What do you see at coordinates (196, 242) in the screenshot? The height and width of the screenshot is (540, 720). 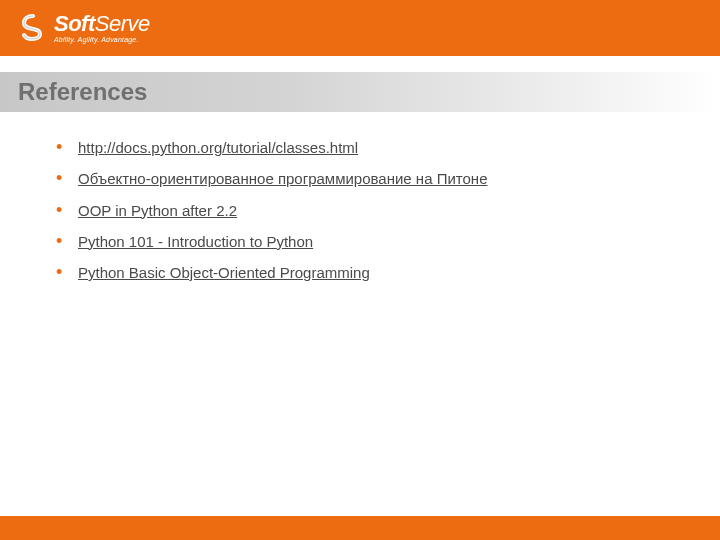 I see `reference-link: Python 101 - Introduction to Python` at bounding box center [196, 242].